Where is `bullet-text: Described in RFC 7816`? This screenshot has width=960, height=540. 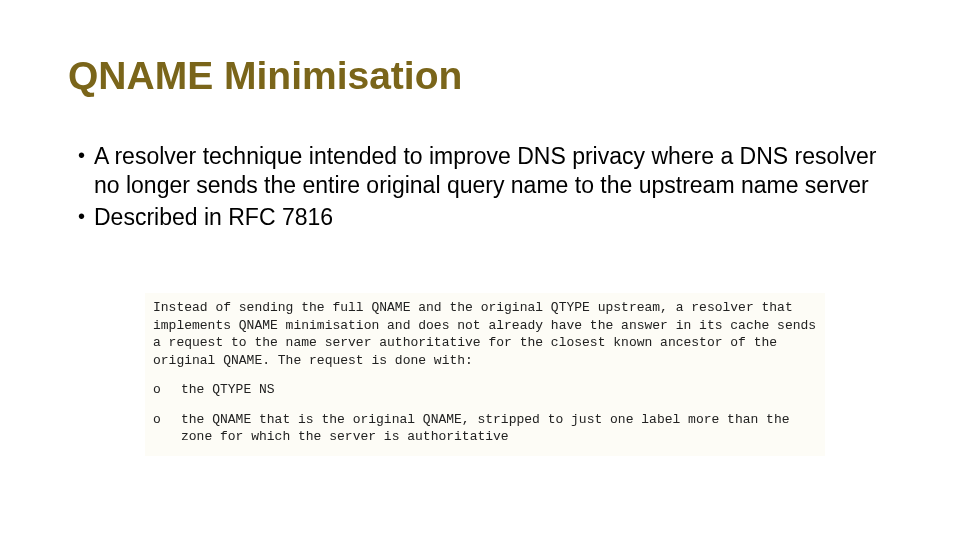
bullet-text: Described in RFC 7816 is located at coordinates (496, 218).